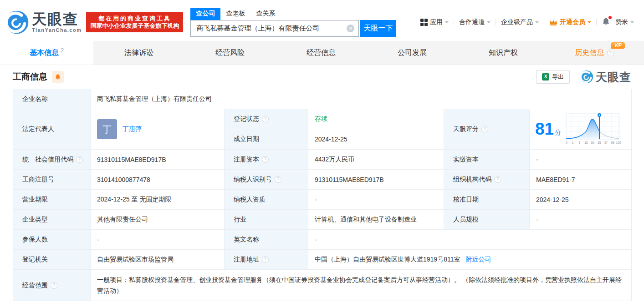 This screenshot has width=644, height=307. I want to click on label-text: 成立日期, so click(246, 139).